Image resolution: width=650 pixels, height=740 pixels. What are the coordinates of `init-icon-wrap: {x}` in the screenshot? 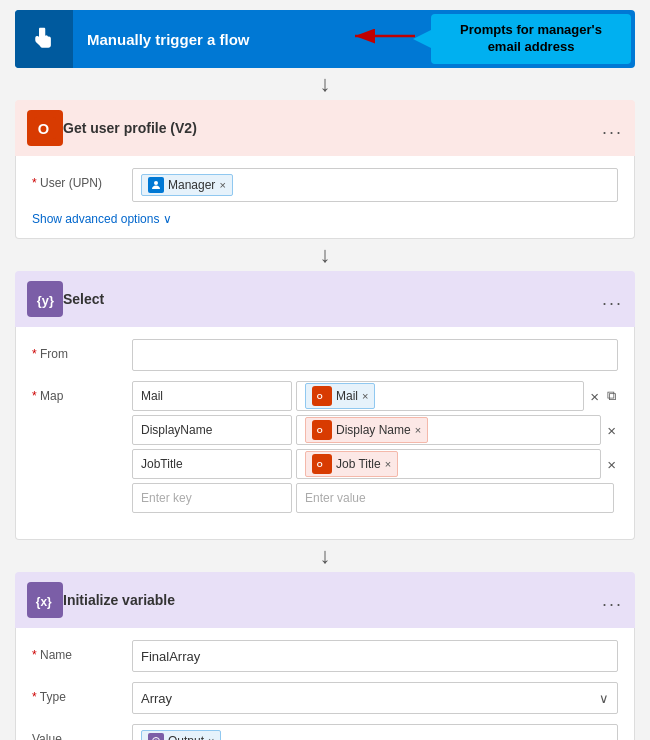 It's located at (45, 600).